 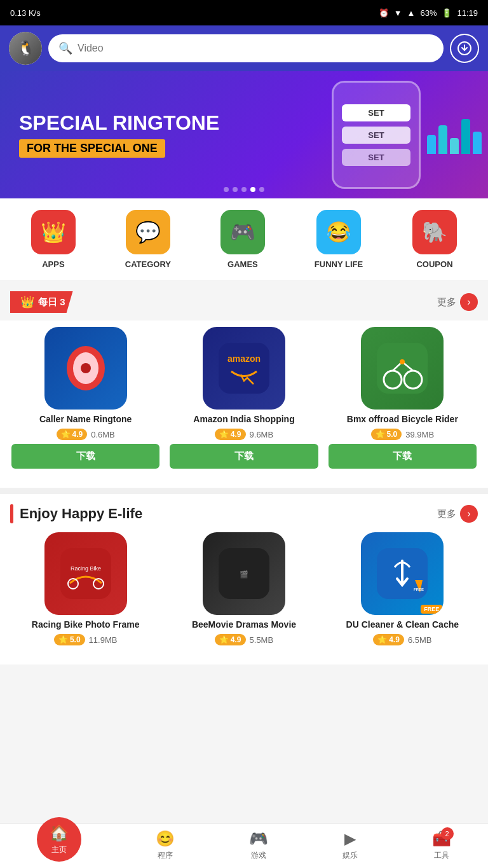 What do you see at coordinates (402, 574) in the screenshot?
I see `app-icon-ducleaner: FREE FREE` at bounding box center [402, 574].